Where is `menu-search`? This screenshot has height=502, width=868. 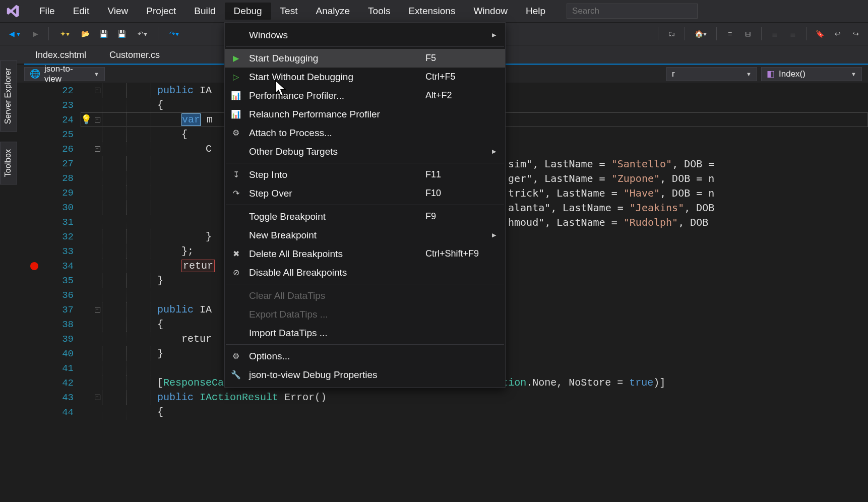 menu-search is located at coordinates (632, 11).